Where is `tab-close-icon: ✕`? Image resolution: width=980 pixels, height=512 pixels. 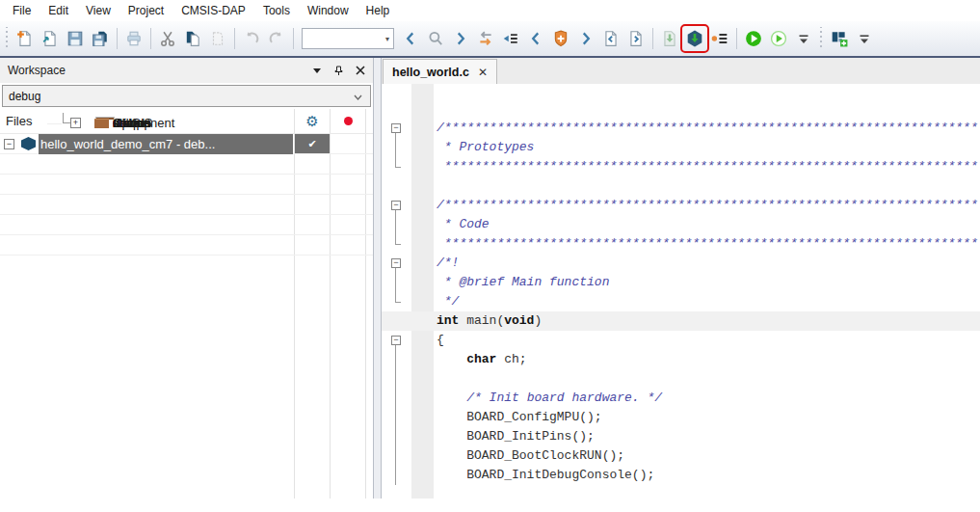 tab-close-icon: ✕ is located at coordinates (483, 72).